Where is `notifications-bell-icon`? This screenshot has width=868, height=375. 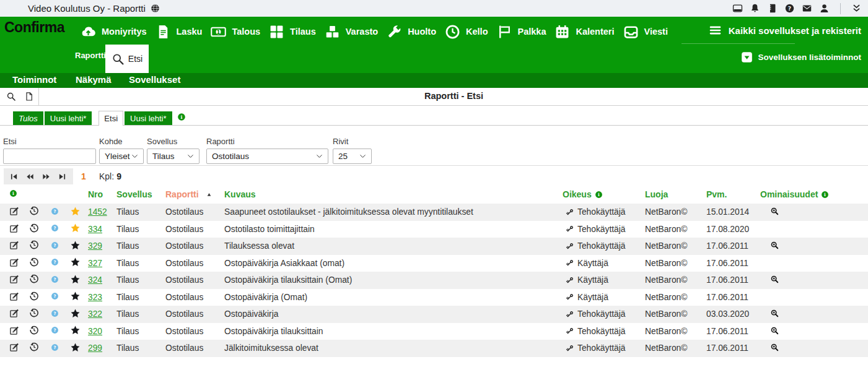
notifications-bell-icon is located at coordinates (755, 9).